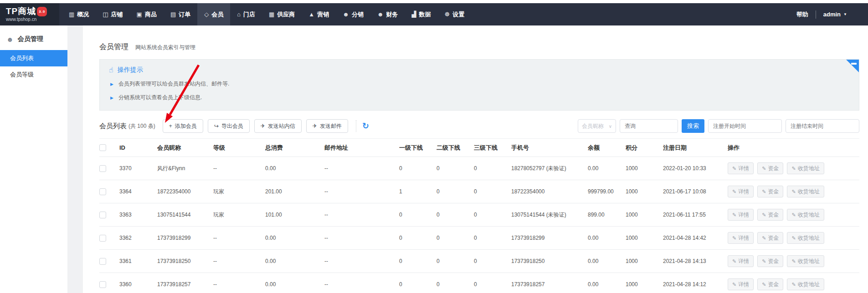  What do you see at coordinates (229, 126) in the screenshot?
I see `export-button: ↪导出会员` at bounding box center [229, 126].